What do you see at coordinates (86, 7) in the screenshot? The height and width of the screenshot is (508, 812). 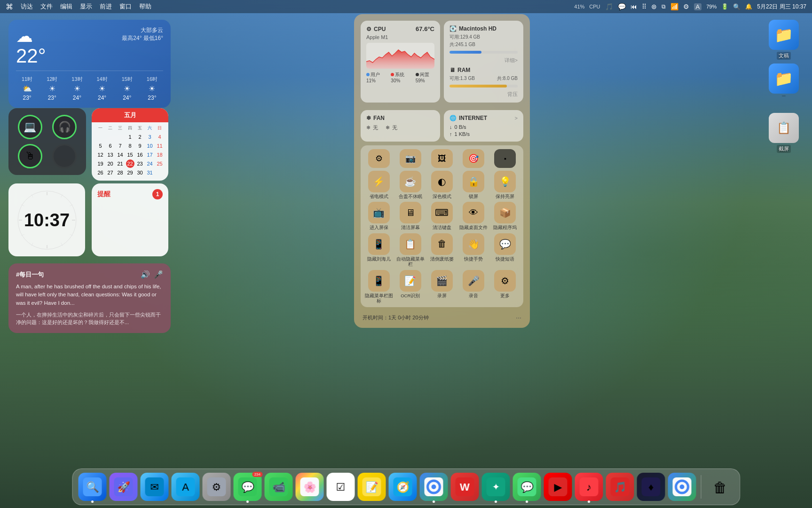 I see `menu-view: 显示` at bounding box center [86, 7].